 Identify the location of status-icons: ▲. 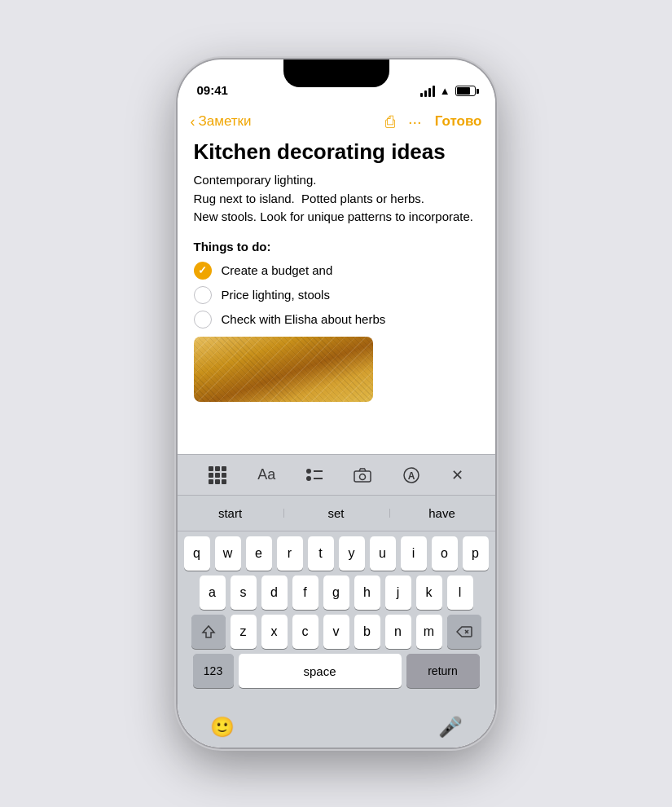
(448, 91).